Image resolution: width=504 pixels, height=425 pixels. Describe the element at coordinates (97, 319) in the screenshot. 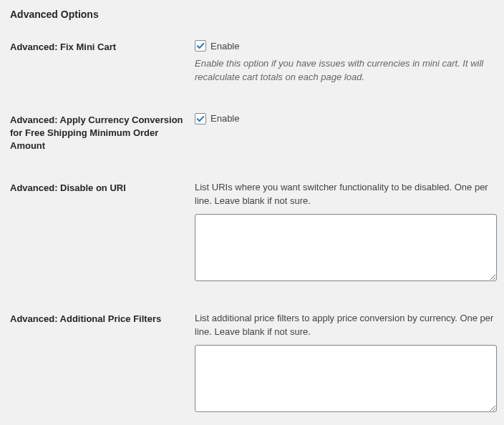

I see `additional-price-filters-label: Advanced: Additional Price Filters` at that location.